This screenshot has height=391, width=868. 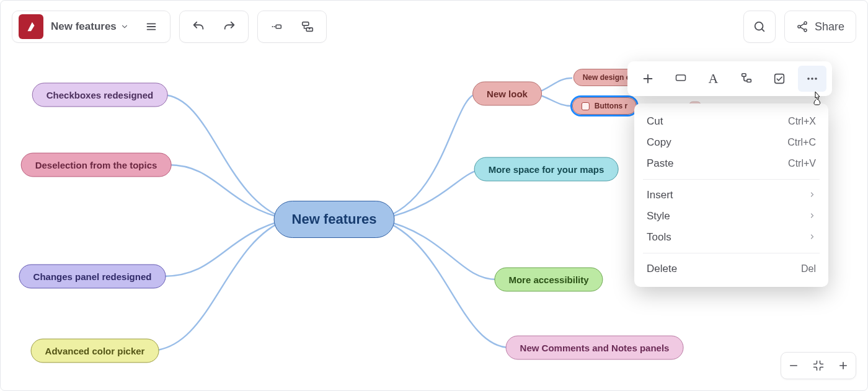 What do you see at coordinates (714, 79) in the screenshot?
I see `format-button: A` at bounding box center [714, 79].